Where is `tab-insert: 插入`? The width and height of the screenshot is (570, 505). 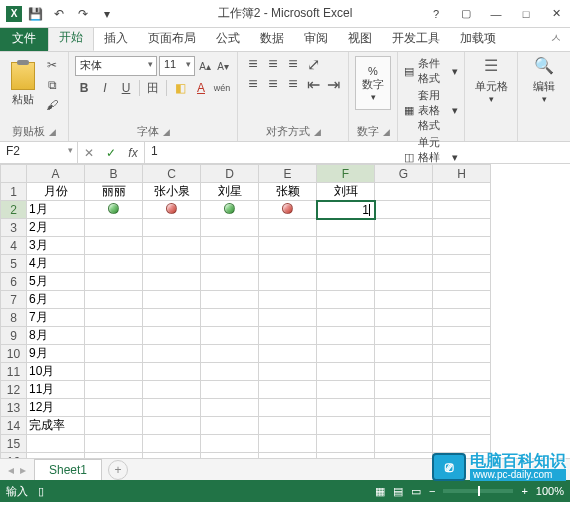
tab-insert: 插入 is located at coordinates (116, 38).